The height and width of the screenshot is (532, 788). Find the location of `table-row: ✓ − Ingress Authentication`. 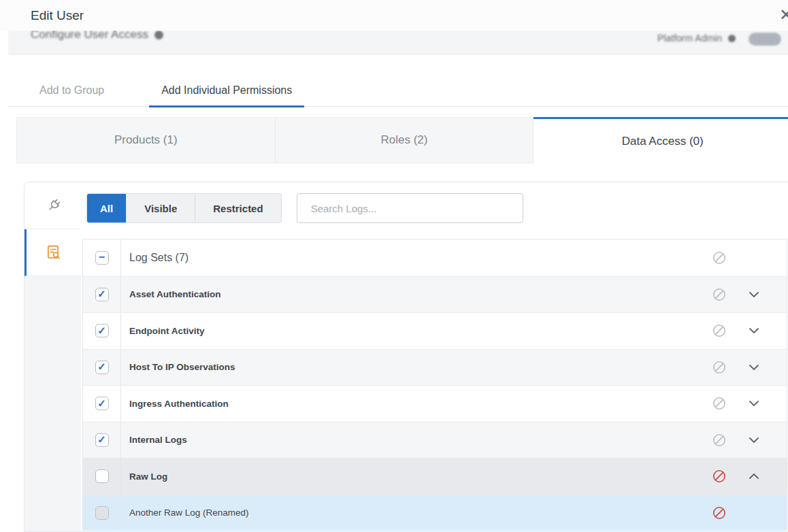

table-row: ✓ − Ingress Authentication is located at coordinates (435, 403).